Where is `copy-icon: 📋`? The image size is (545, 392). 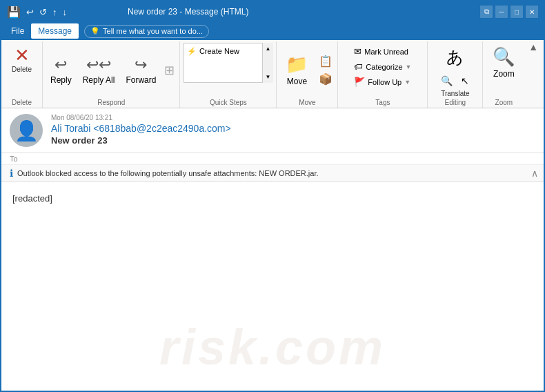
copy-icon: 📋 is located at coordinates (326, 61).